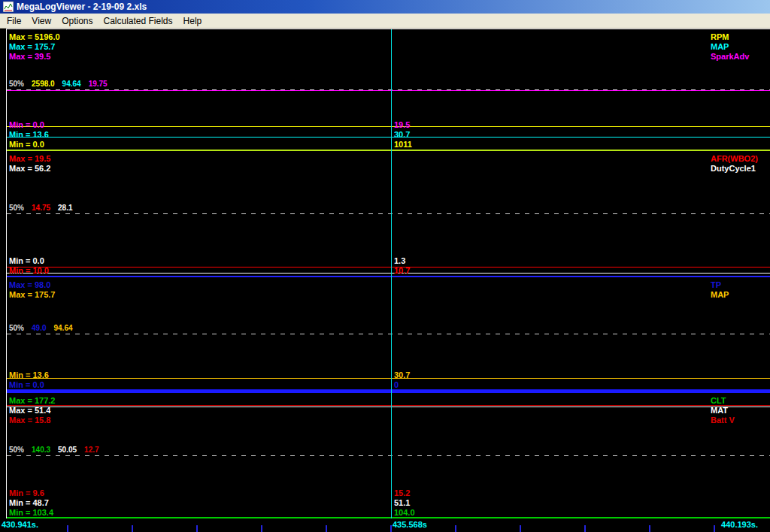 This screenshot has height=532, width=770. What do you see at coordinates (65, 207) in the screenshot?
I see `mid-value-dutycycle1: 28.1` at bounding box center [65, 207].